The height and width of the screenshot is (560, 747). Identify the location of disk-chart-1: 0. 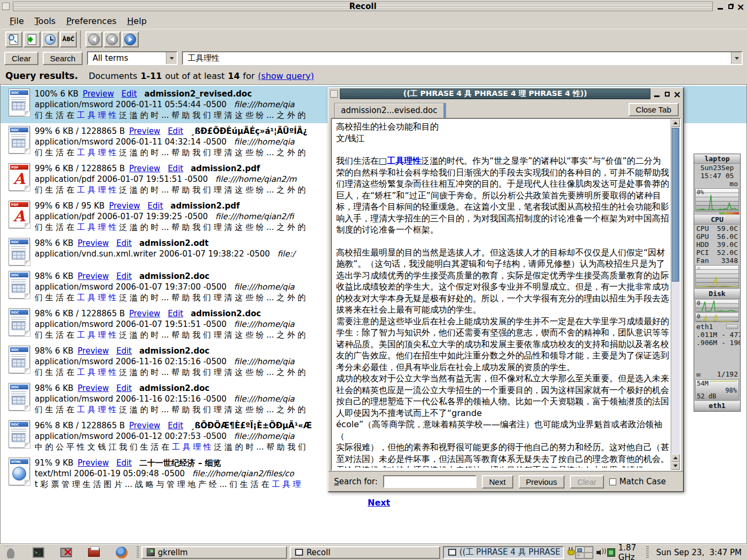
(717, 306).